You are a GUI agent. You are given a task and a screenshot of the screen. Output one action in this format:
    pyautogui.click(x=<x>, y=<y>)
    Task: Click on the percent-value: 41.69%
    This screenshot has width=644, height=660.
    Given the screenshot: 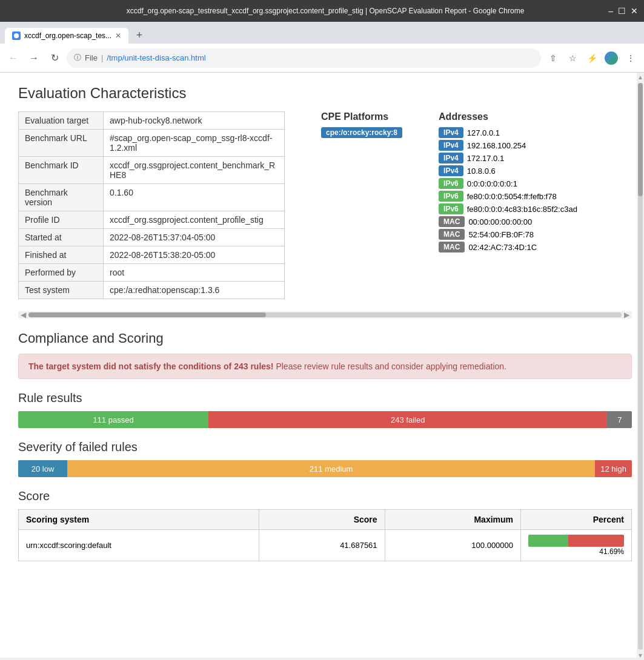 What is the action you would take?
    pyautogui.click(x=612, y=552)
    